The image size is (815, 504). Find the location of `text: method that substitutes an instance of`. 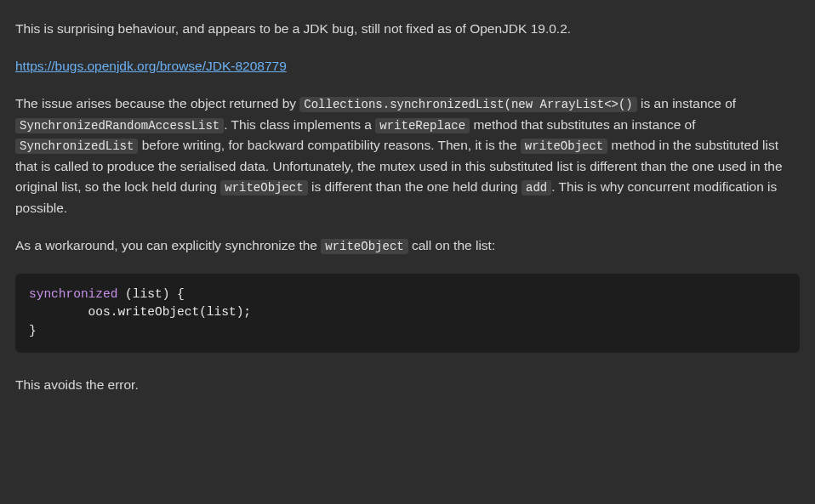

text: method that substitutes an instance of is located at coordinates (582, 124).